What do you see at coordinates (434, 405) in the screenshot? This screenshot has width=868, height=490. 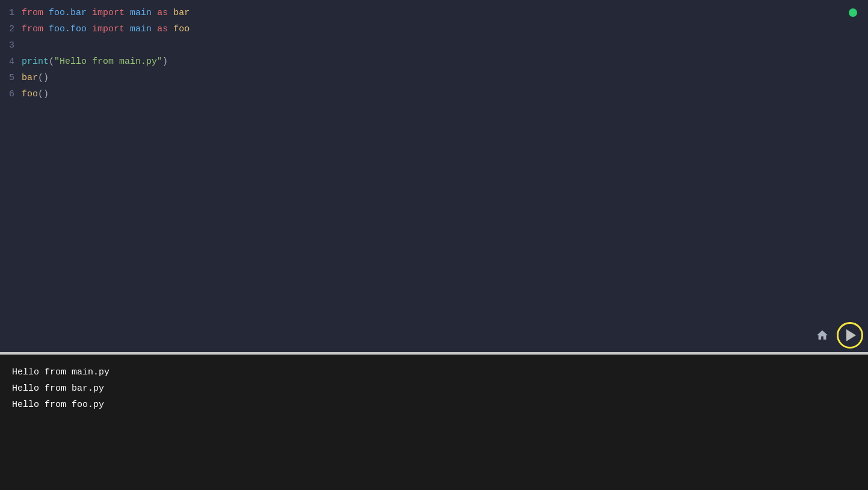 I see `output-line: Hello from foo.py` at bounding box center [434, 405].